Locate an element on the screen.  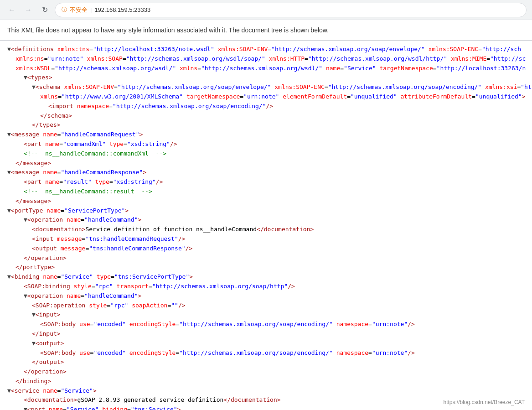
back-button: ← is located at coordinates (12, 10).